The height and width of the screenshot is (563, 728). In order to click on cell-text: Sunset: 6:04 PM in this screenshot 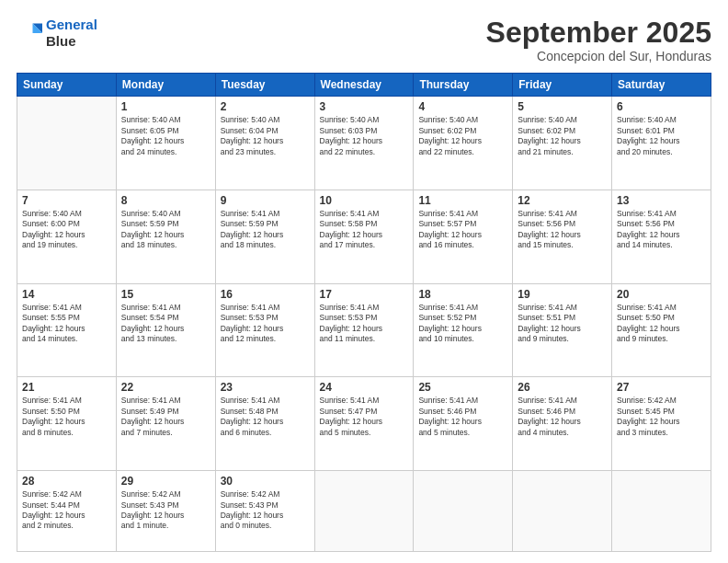, I will do `click(265, 131)`.